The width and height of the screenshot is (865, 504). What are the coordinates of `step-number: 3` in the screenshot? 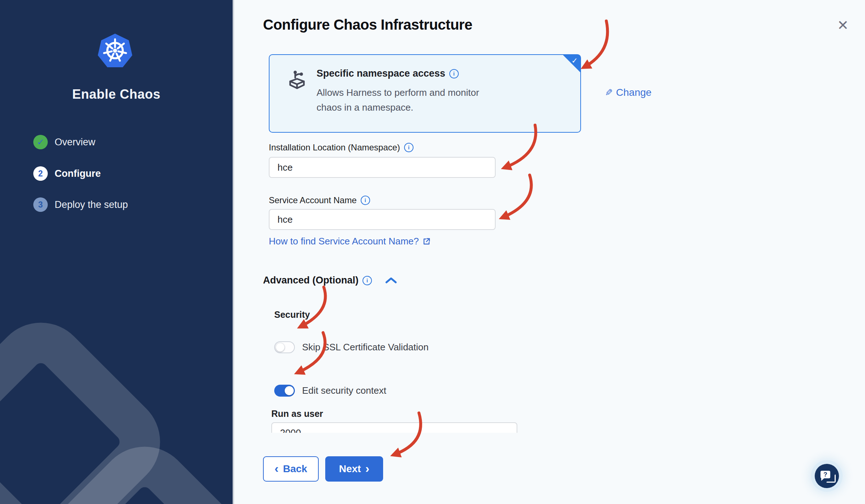 It's located at (41, 205).